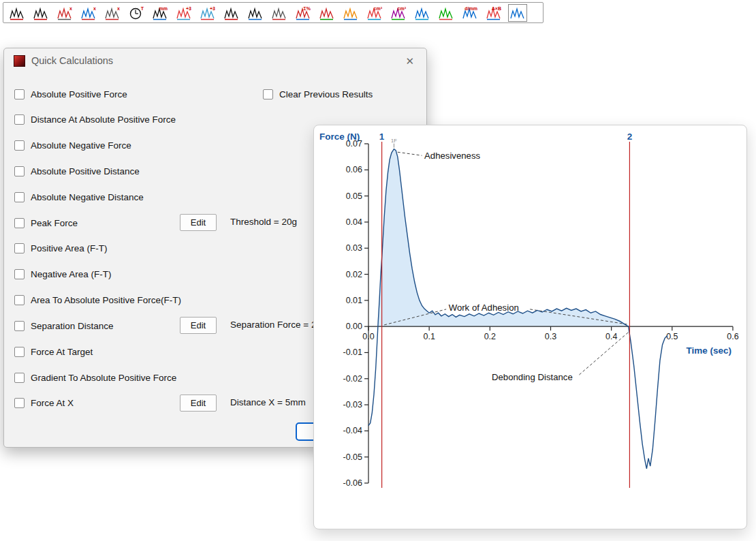  Describe the element at coordinates (471, 8) in the screenshot. I see `svg-text: d/mm` at that location.